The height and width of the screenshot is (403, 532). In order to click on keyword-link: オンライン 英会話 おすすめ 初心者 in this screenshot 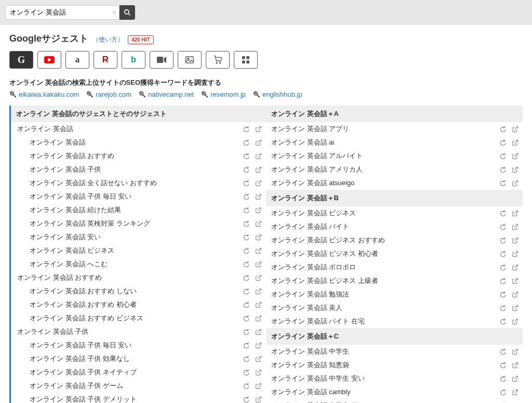, I will do `click(136, 305)`.